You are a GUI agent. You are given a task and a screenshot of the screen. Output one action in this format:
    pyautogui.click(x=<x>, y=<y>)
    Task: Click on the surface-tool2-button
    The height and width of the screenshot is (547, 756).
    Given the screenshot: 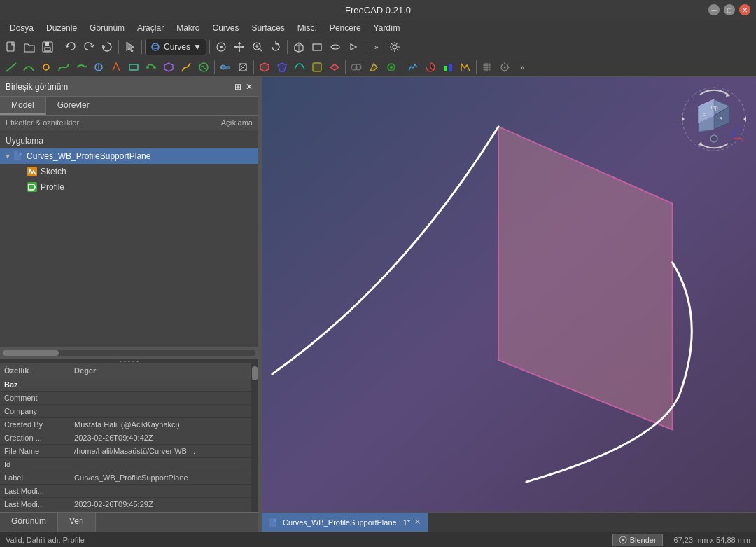 What is the action you would take?
    pyautogui.click(x=282, y=67)
    